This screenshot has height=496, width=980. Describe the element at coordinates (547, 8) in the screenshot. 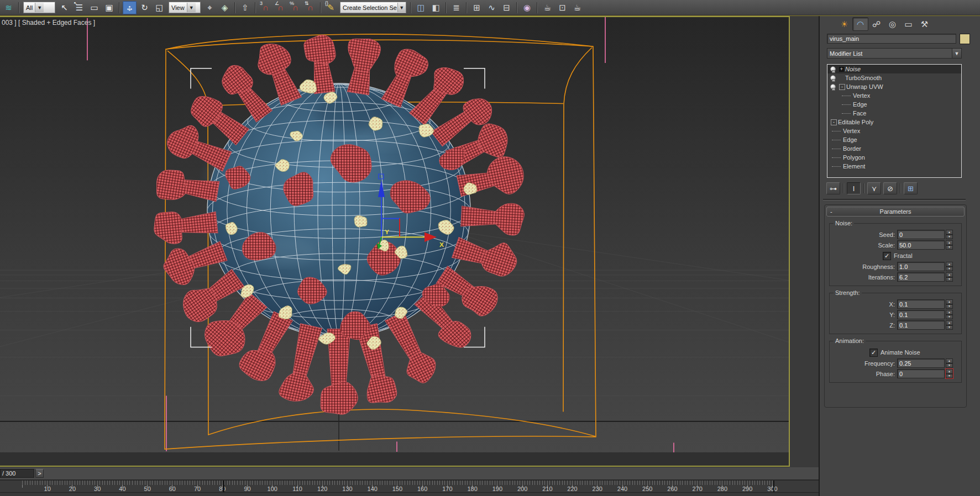

I see `render-setup: ☕` at that location.